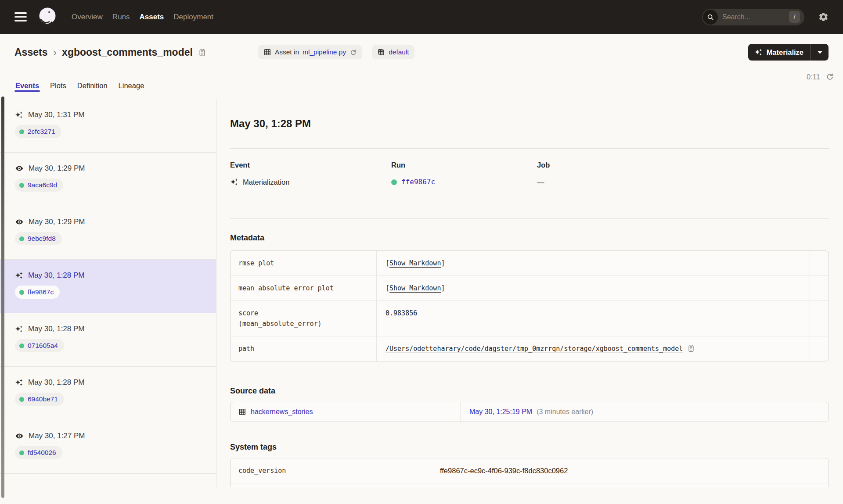 This screenshot has height=504, width=843. What do you see at coordinates (824, 17) in the screenshot?
I see `settings-gear-icon` at bounding box center [824, 17].